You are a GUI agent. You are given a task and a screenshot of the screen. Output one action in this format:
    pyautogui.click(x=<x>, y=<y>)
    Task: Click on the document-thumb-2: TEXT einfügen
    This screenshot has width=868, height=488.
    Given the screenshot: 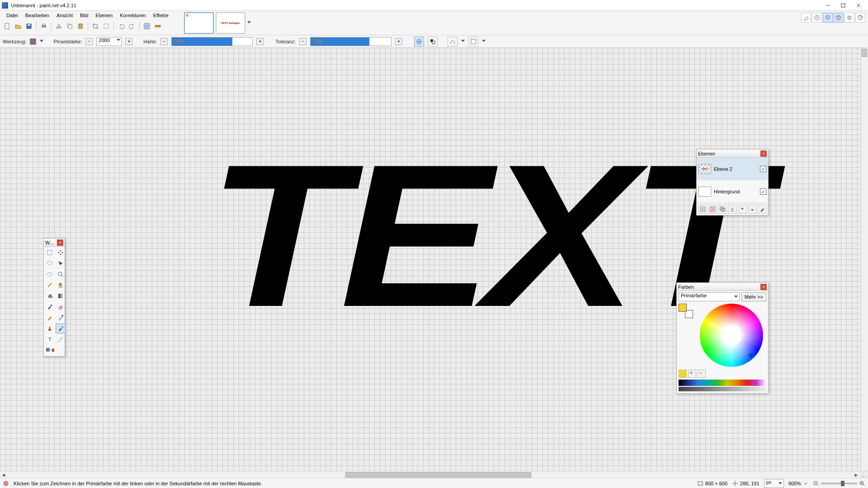 What is the action you would take?
    pyautogui.click(x=231, y=23)
    